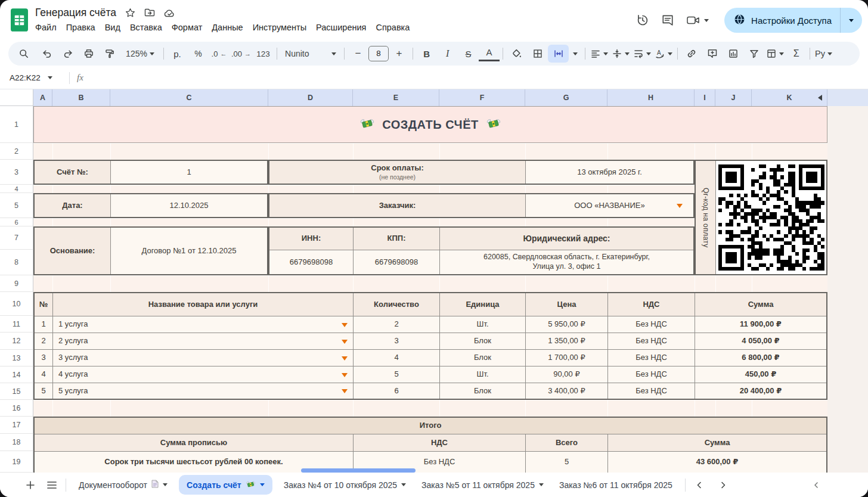 This screenshot has width=868, height=497. What do you see at coordinates (46, 54) in the screenshot?
I see `undo-button` at bounding box center [46, 54].